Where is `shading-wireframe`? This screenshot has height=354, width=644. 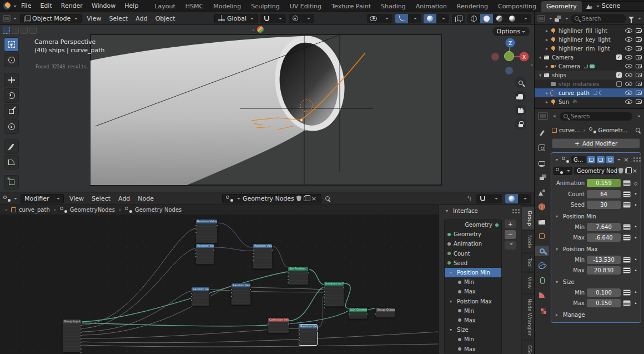 shading-wireframe is located at coordinates (474, 19).